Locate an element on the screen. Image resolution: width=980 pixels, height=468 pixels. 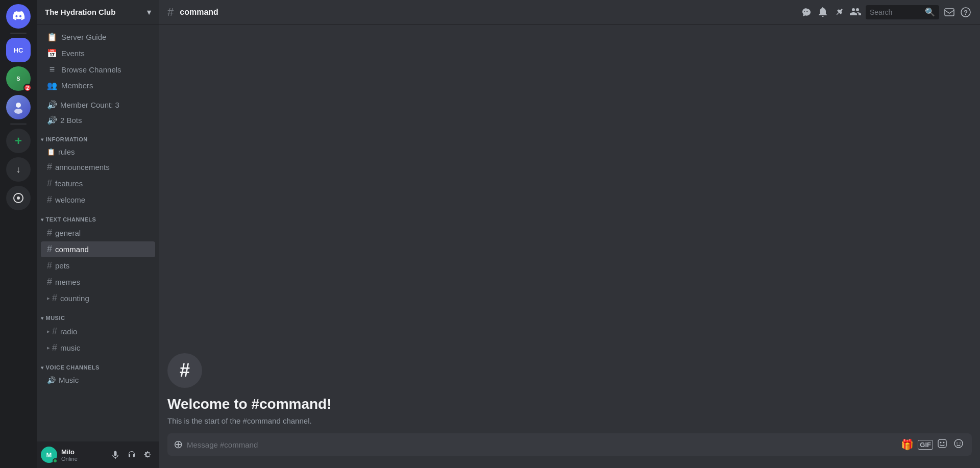
gift-icon: 🎁 is located at coordinates (908, 445).